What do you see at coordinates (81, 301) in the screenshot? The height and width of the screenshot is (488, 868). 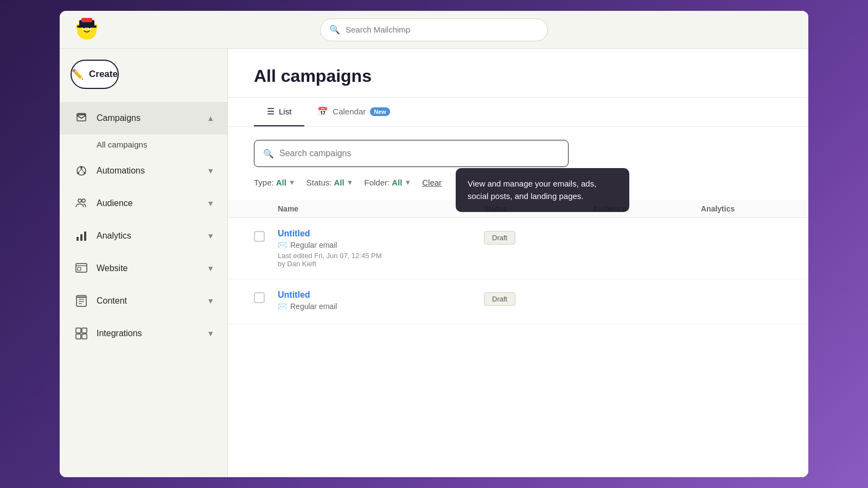 I see `content-icon` at bounding box center [81, 301].